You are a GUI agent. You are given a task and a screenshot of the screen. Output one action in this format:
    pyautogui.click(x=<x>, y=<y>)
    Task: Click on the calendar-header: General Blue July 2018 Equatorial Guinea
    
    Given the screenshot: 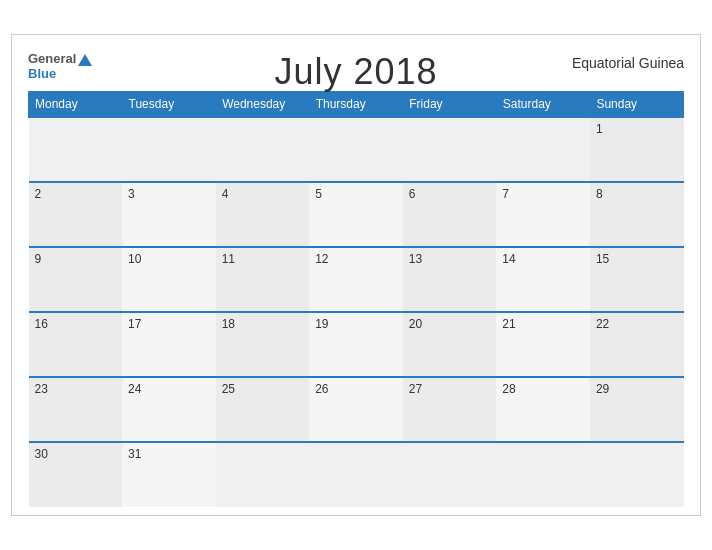 What is the action you would take?
    pyautogui.click(x=356, y=66)
    